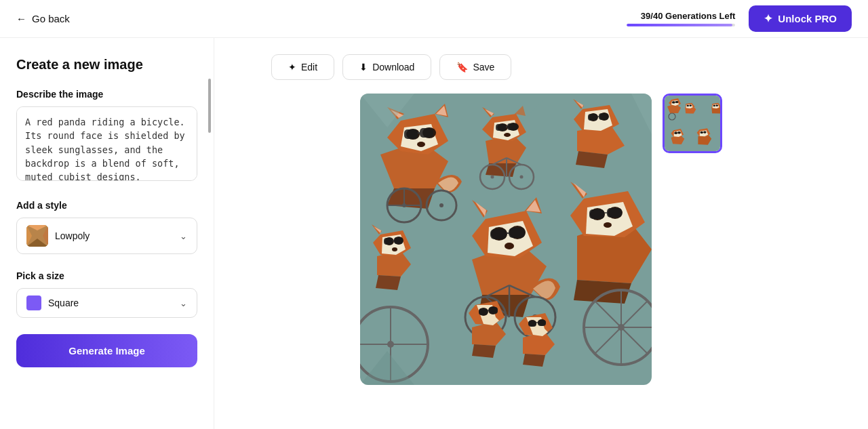 The image size is (868, 429). What do you see at coordinates (700, 16) in the screenshot?
I see `generations-suffix: Generations Left` at bounding box center [700, 16].